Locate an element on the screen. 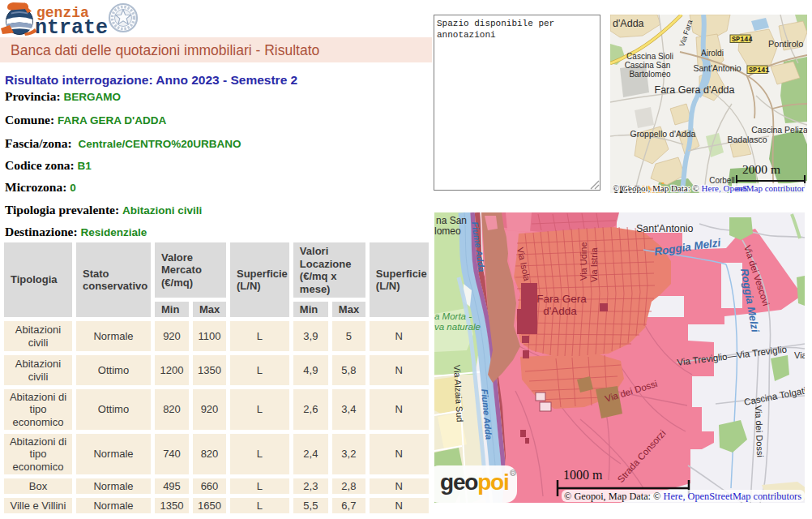 The width and height of the screenshot is (812, 519). svg-text: Via is located at coordinates (799, 355).